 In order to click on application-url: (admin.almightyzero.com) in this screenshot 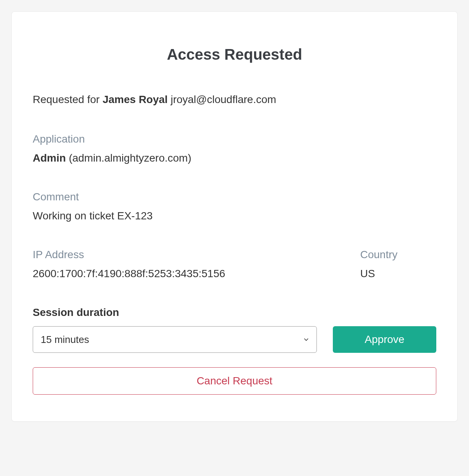, I will do `click(130, 158)`.